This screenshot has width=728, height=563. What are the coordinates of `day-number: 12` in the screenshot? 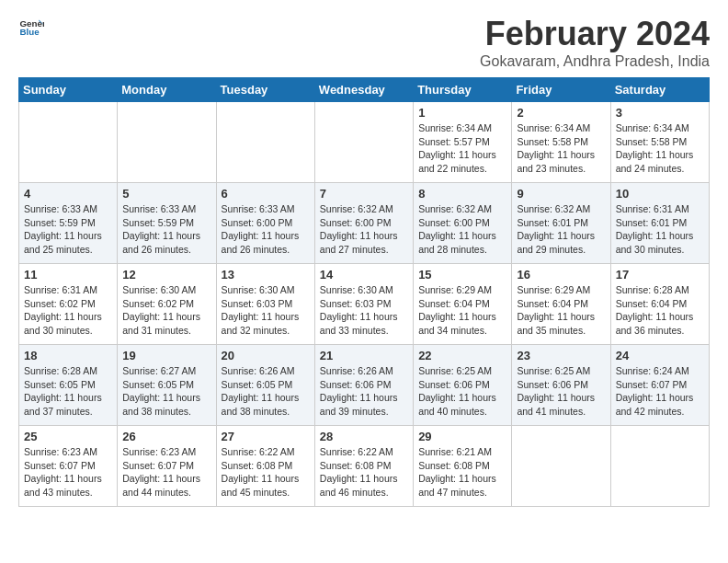 It's located at (166, 274).